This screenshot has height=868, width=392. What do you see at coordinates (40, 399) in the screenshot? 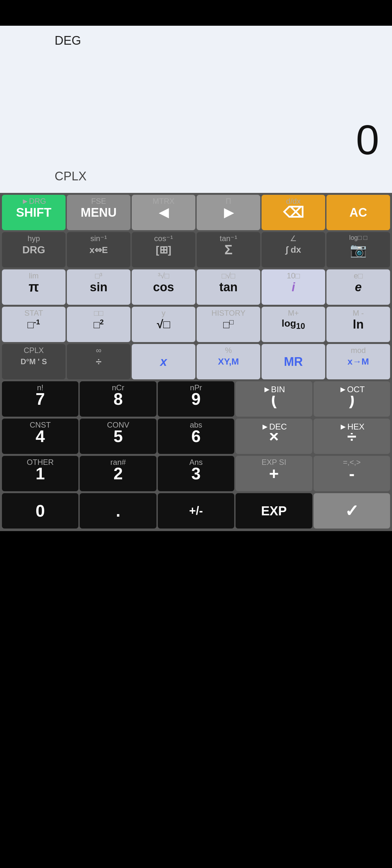
I see `seven-button: n! 7` at bounding box center [40, 399].